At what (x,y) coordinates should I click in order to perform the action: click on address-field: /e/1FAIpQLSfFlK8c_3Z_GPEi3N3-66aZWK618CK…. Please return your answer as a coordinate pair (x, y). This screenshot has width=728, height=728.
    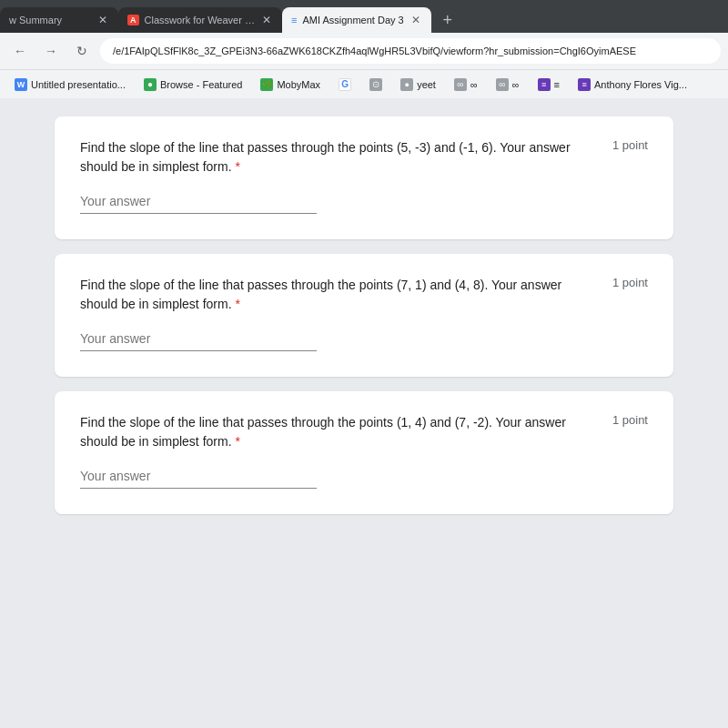
    Looking at the image, I should click on (410, 51).